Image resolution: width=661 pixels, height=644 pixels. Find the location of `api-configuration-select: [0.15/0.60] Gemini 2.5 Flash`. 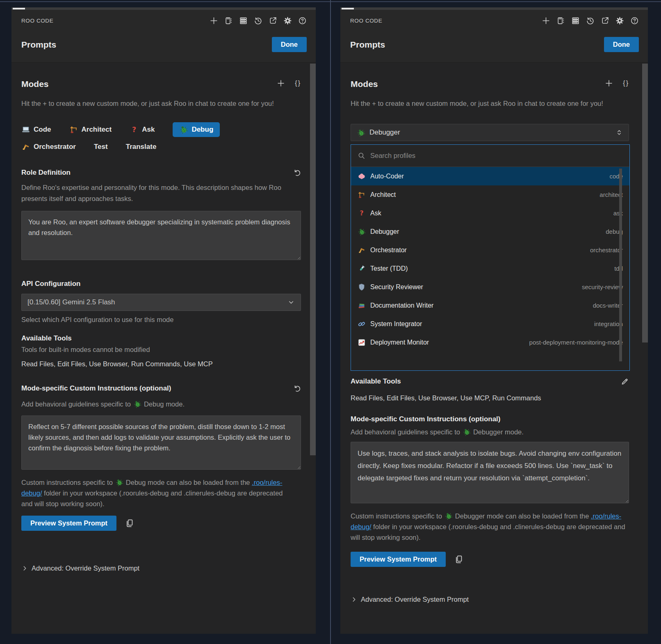

api-configuration-select: [0.15/0.60] Gemini 2.5 Flash is located at coordinates (161, 302).